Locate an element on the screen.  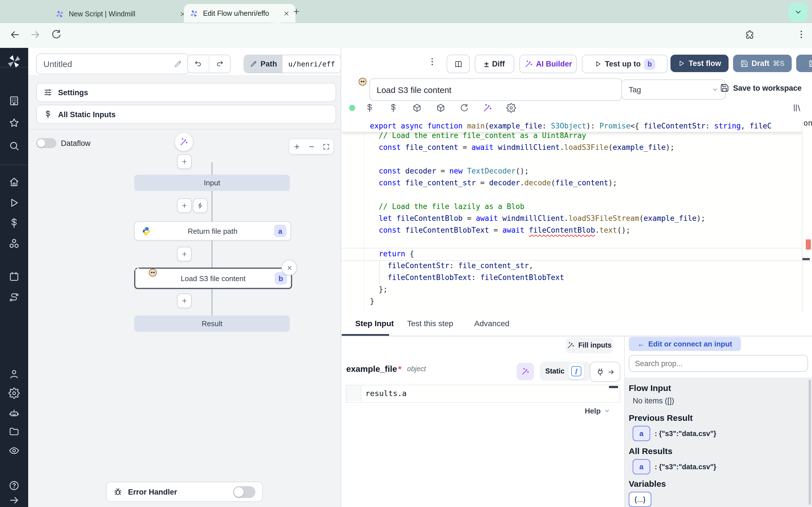
sidebar-item-search is located at coordinates (14, 146).